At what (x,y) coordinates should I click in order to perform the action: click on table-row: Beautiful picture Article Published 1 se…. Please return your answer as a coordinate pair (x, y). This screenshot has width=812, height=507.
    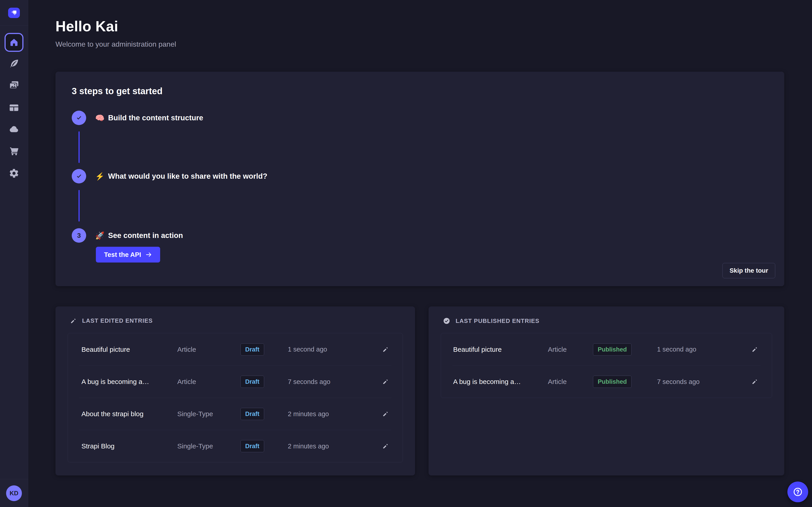
    Looking at the image, I should click on (607, 349).